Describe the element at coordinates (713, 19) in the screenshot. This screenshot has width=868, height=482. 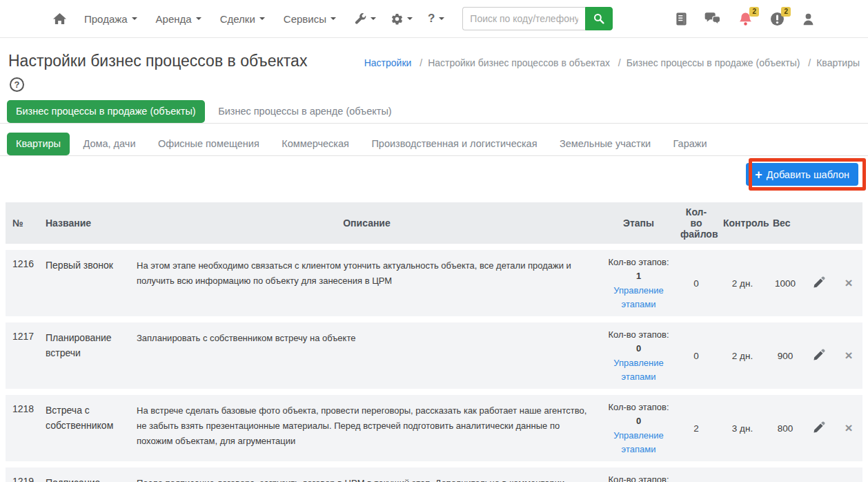
I see `chat-icon` at that location.